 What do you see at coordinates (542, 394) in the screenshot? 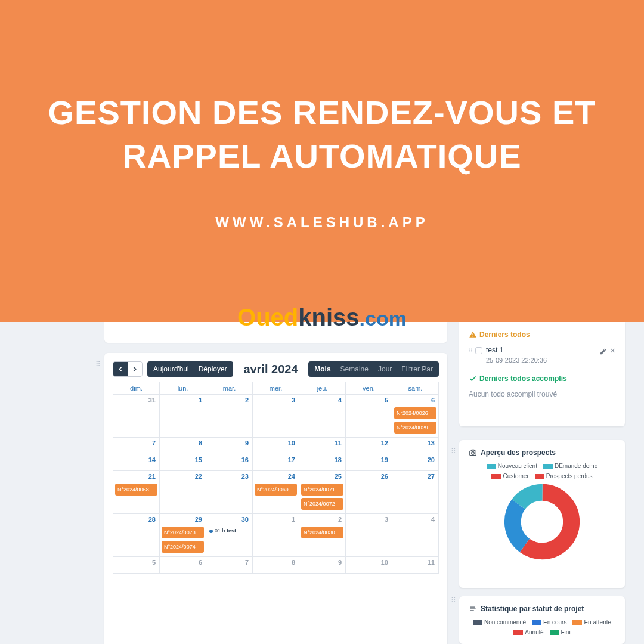
I see `todos-done-empty: Aucun todo accompli trouvé` at bounding box center [542, 394].